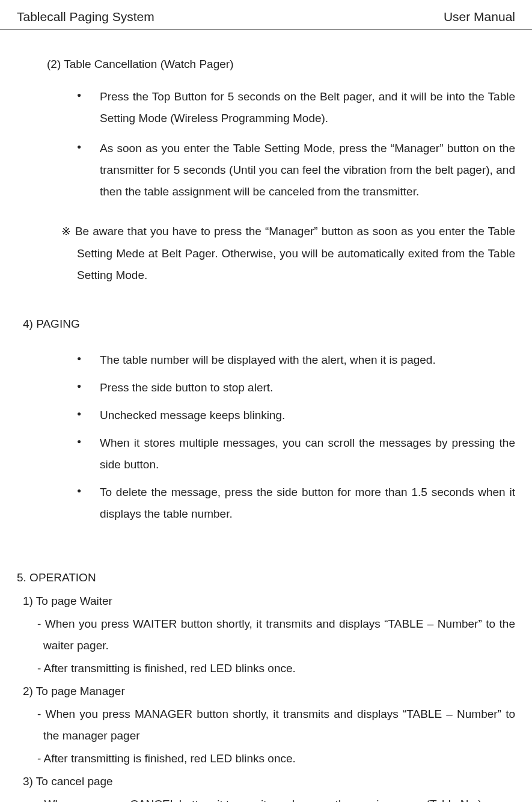  Describe the element at coordinates (269, 782) in the screenshot. I see `operation-sub-3: 3) To cancel page` at that location.